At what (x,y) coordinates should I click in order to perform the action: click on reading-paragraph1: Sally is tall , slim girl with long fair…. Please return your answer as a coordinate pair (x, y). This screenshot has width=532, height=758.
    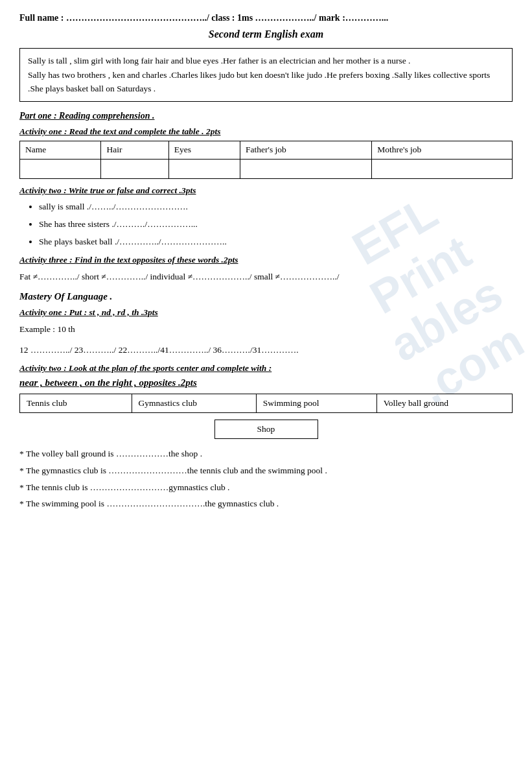
    Looking at the image, I should click on (219, 61).